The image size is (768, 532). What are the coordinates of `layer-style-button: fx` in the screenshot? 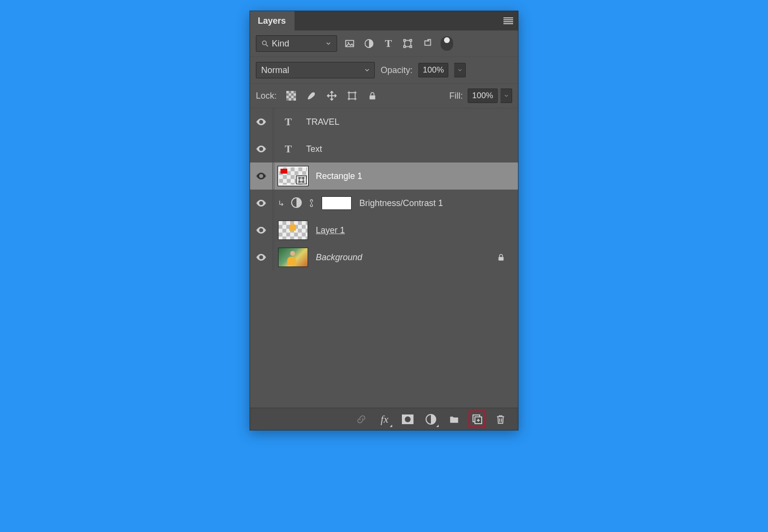 It's located at (384, 419).